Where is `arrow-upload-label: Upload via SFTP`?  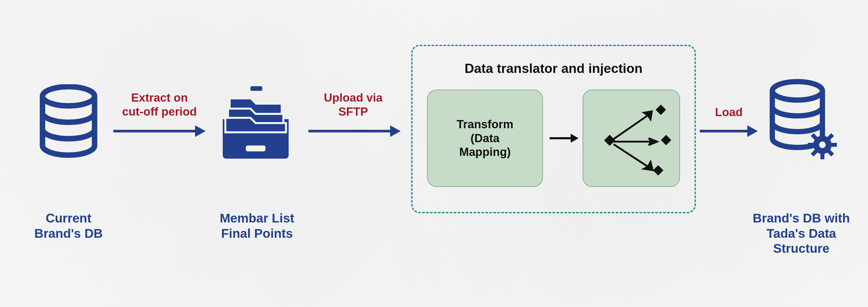 arrow-upload-label: Upload via SFTP is located at coordinates (353, 105).